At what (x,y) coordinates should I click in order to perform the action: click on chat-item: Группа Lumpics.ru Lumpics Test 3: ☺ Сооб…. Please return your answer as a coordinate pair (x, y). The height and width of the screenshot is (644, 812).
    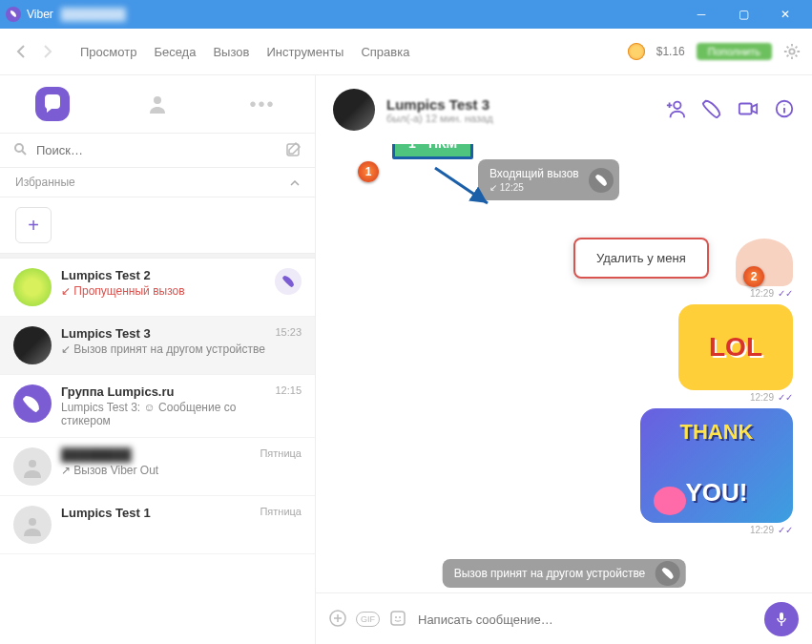
    Looking at the image, I should click on (157, 406).